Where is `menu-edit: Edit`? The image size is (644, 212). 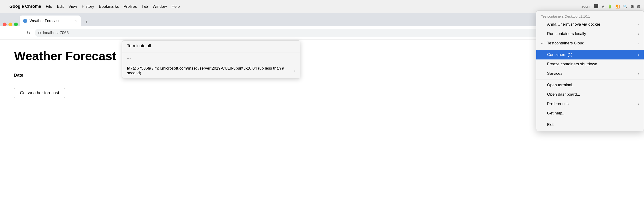 menu-edit: Edit is located at coordinates (60, 7).